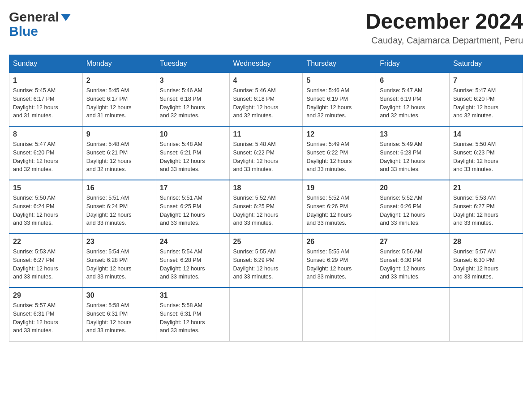 This screenshot has width=532, height=411. What do you see at coordinates (46, 295) in the screenshot?
I see `day-number: 29` at bounding box center [46, 295].